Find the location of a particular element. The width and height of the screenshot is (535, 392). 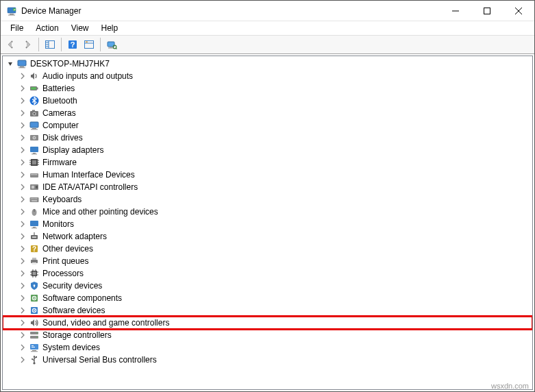

forward-button is located at coordinates (27, 45).